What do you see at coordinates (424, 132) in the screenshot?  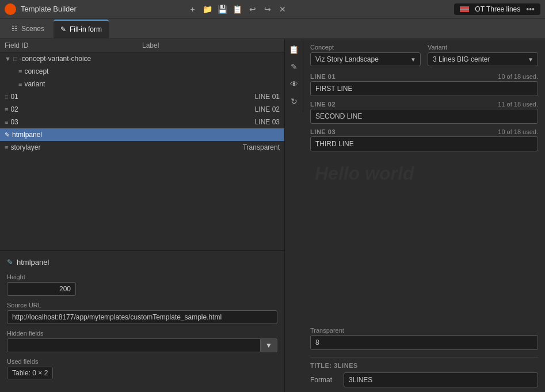 I see `line03-header: LINE 03 10 of 18 used.` at bounding box center [424, 132].